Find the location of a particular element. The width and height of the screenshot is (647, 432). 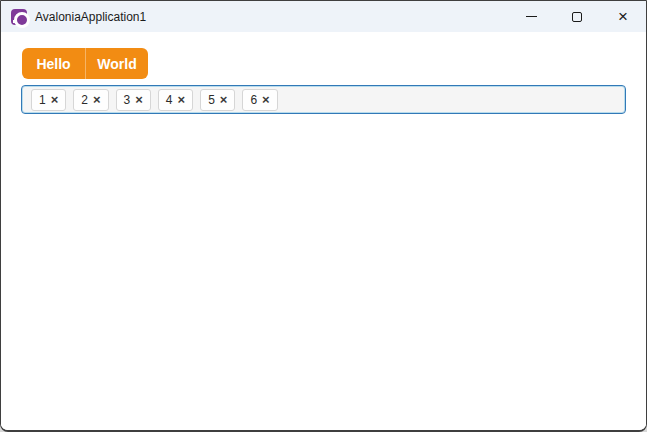

chip-value: 1 is located at coordinates (42, 100).